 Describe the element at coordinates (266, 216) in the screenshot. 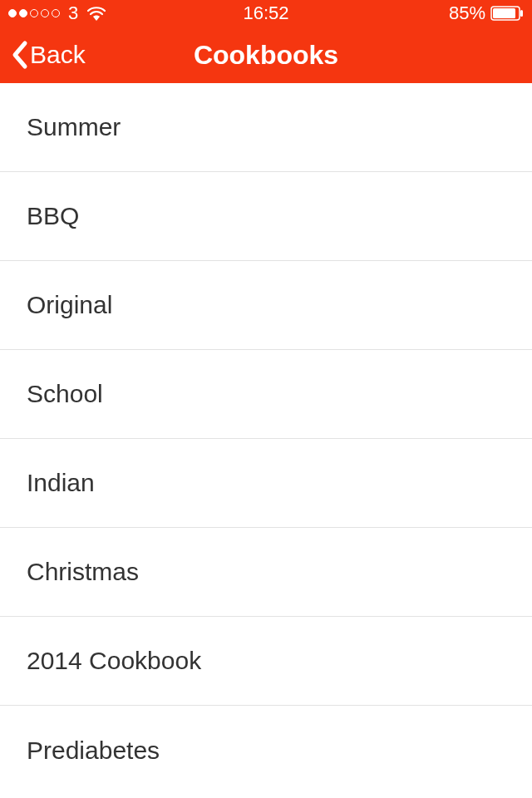

I see `list-item: BBQ` at that location.